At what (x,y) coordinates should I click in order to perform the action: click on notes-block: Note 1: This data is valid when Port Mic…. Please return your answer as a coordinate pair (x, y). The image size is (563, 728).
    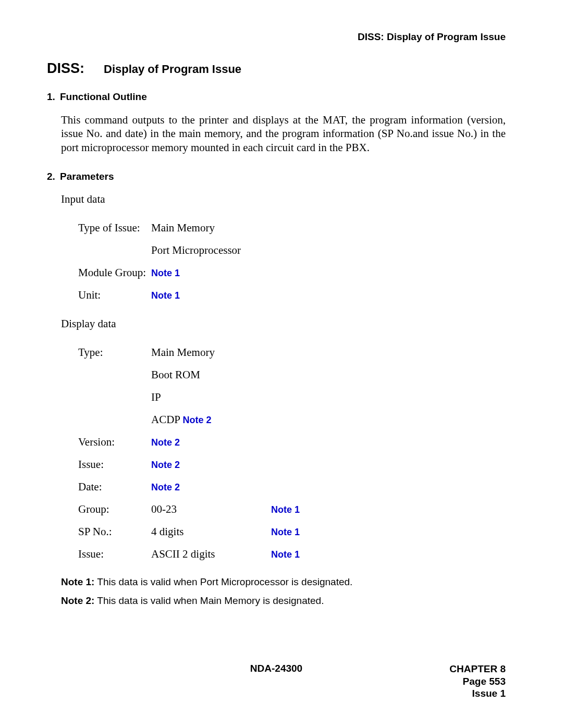
    Looking at the image, I should click on (284, 591).